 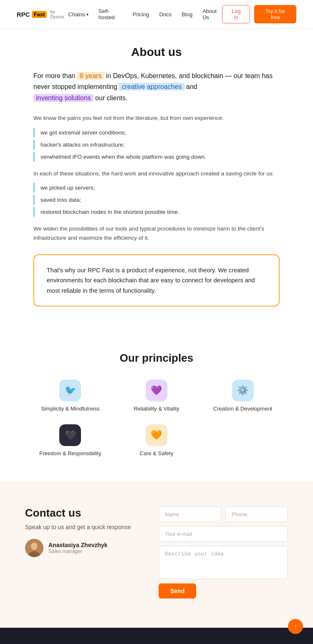 I want to click on highlight-box-text: That's why our RPC Fast is a product of …, so click(x=156, y=281).